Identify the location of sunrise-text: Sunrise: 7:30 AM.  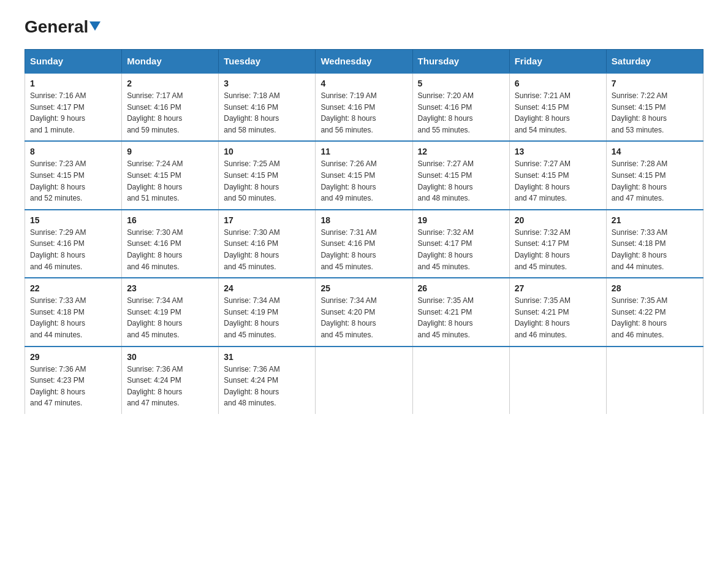
(267, 233).